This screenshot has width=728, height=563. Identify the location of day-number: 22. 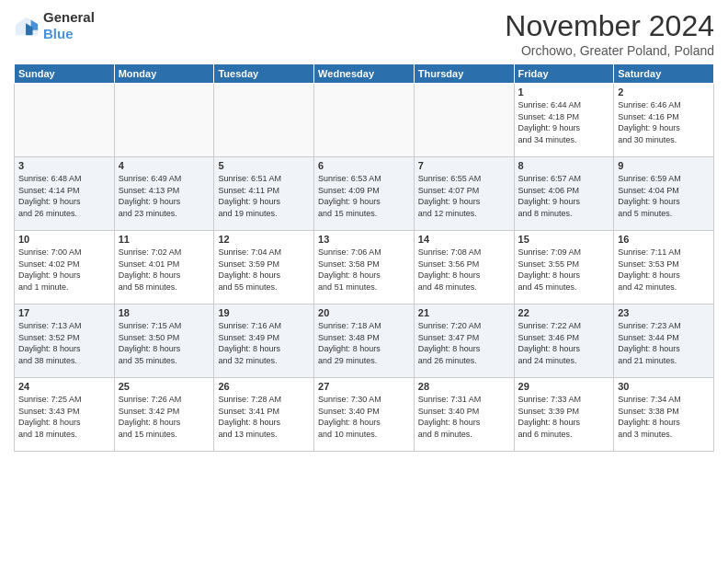
(564, 313).